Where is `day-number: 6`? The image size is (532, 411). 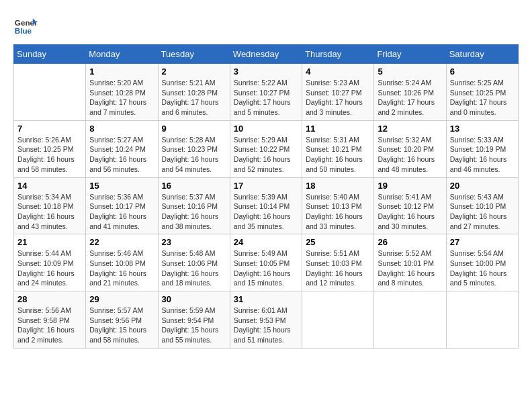
day-number: 6 is located at coordinates (482, 71).